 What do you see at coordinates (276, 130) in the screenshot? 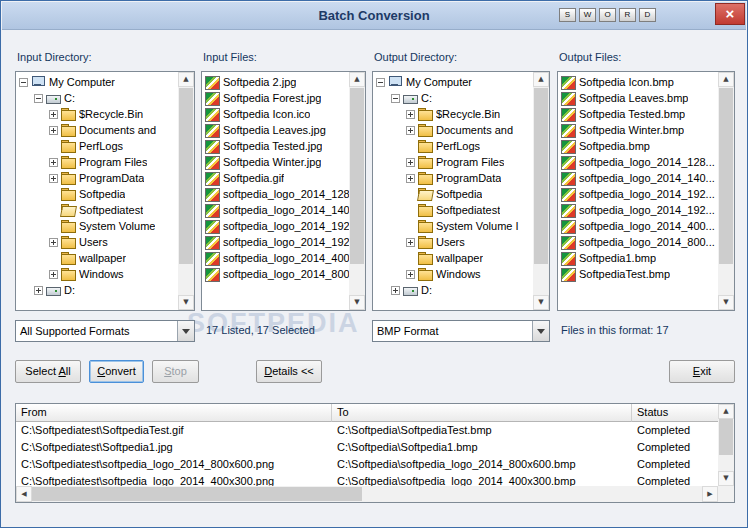
I see `file-item: Softpedia Leaves.jpg` at bounding box center [276, 130].